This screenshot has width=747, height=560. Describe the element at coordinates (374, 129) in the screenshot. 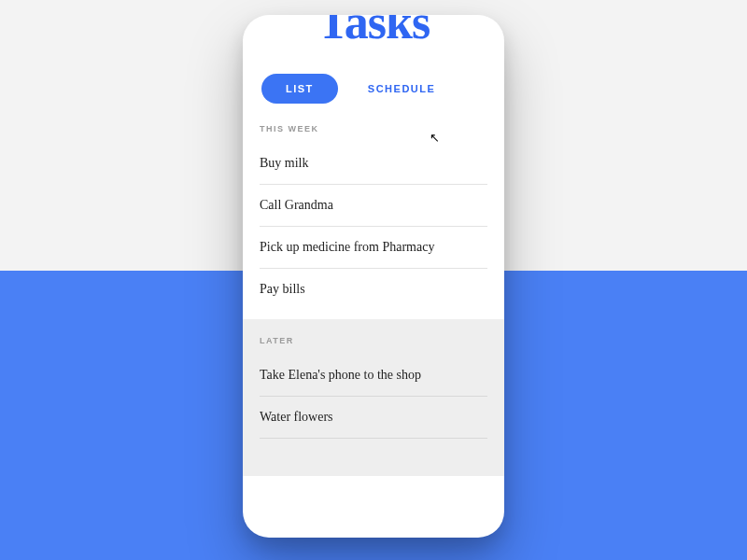

I see `section-header-this-week: This Week` at that location.